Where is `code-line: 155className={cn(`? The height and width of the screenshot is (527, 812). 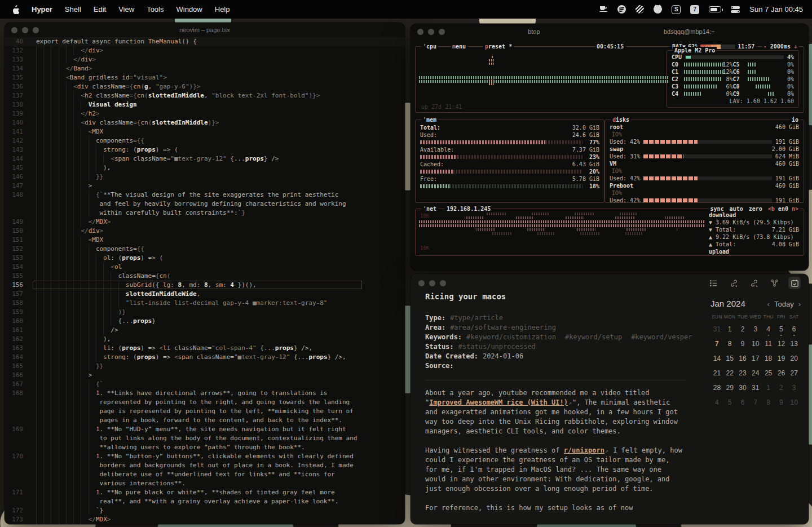
code-line: 155className={cn( is located at coordinates (205, 276).